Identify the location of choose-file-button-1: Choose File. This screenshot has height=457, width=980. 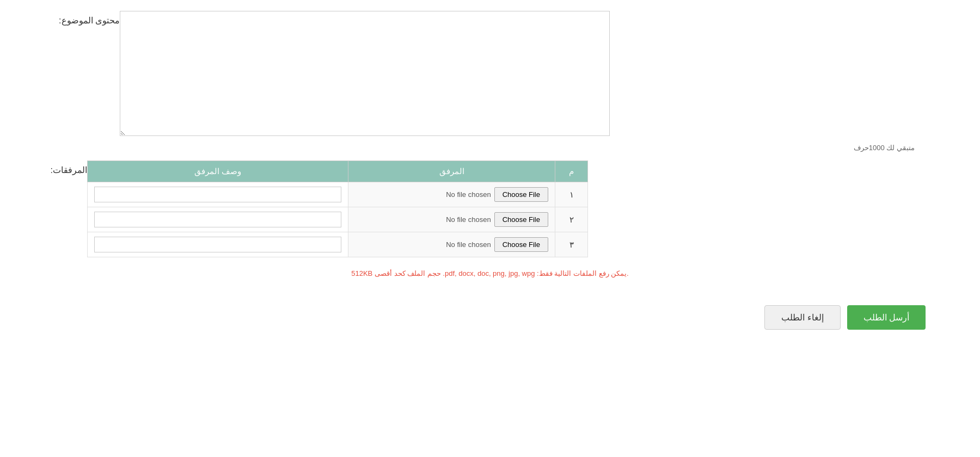
(522, 195).